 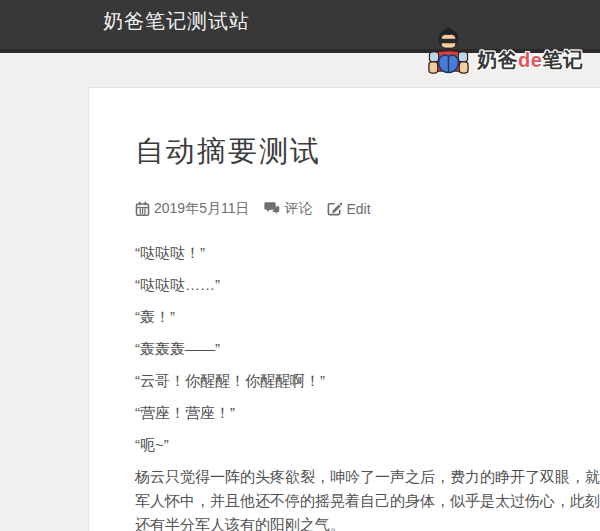 What do you see at coordinates (368, 349) in the screenshot?
I see `paragraph: “轰轰轰——”` at bounding box center [368, 349].